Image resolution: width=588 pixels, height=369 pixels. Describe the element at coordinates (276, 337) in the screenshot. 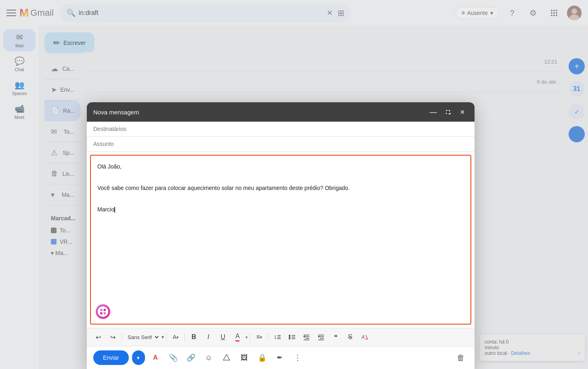

I see `svg-text: 1.` at that location.